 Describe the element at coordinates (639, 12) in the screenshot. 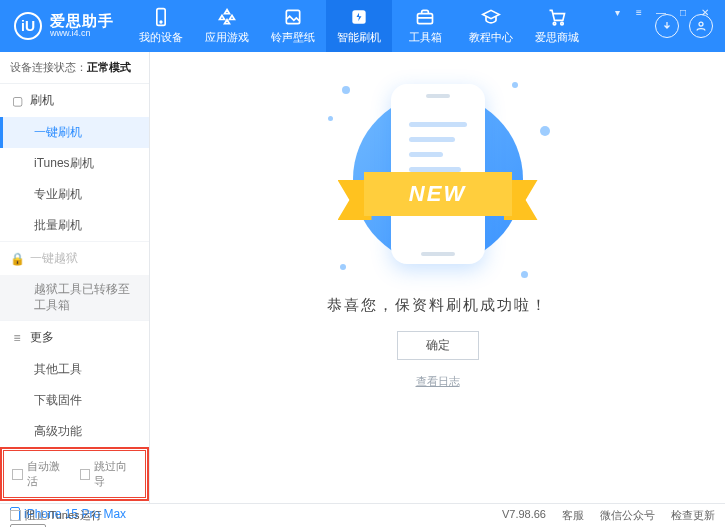

I see `settings-icon: ≡` at that location.